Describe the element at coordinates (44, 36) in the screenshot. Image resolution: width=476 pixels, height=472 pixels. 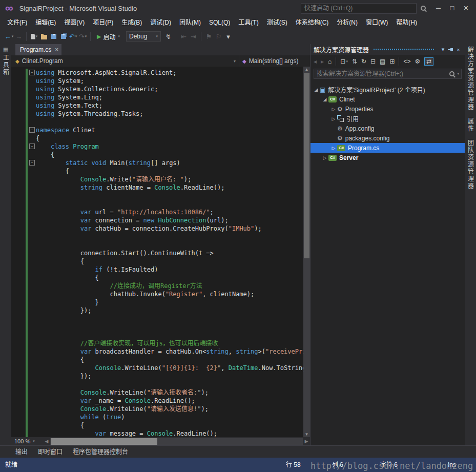
I see `open-file-icon` at that location.